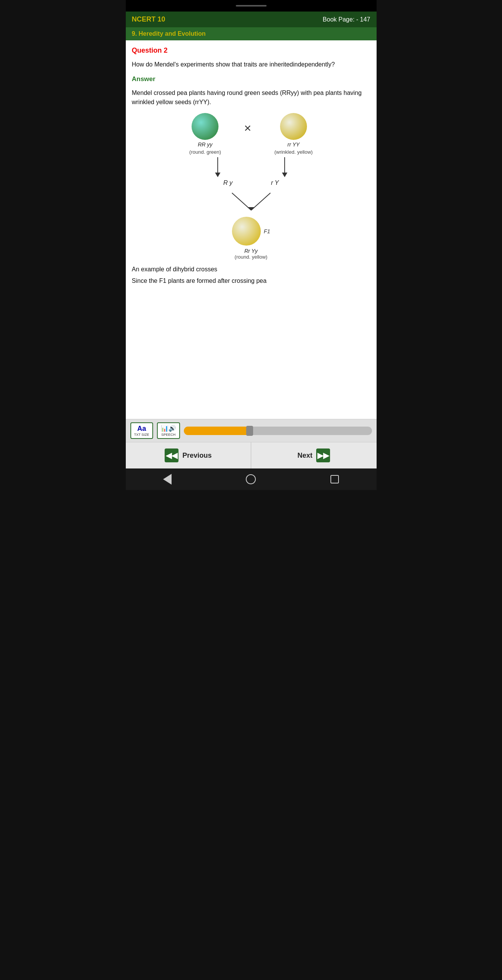 The image size is (502, 980). What do you see at coordinates (168, 428) in the screenshot?
I see `speech-icon: 📊🔊` at bounding box center [168, 428].